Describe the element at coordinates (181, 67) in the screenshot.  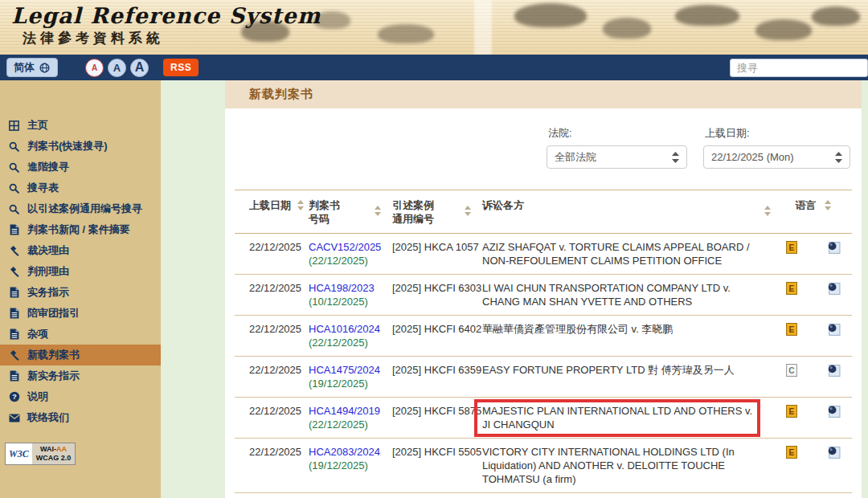
I see `rss-button: RSS` at that location.